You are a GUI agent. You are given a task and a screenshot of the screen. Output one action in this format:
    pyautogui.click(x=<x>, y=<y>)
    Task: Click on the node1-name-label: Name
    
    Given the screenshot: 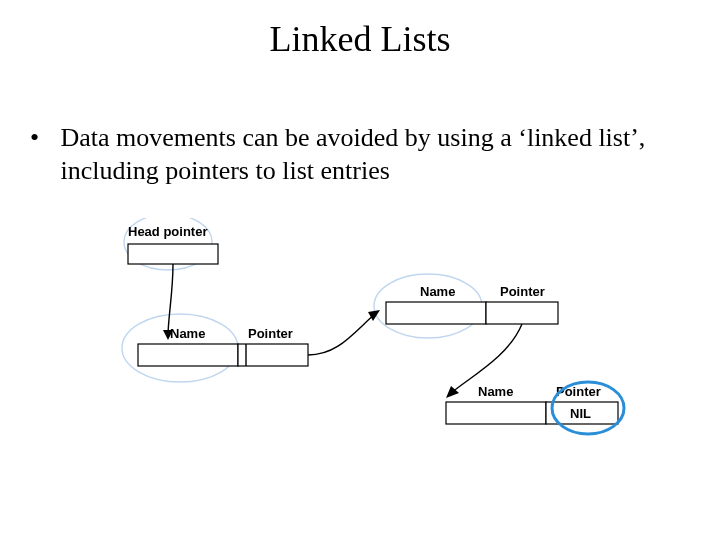 What is the action you would take?
    pyautogui.click(x=188, y=334)
    